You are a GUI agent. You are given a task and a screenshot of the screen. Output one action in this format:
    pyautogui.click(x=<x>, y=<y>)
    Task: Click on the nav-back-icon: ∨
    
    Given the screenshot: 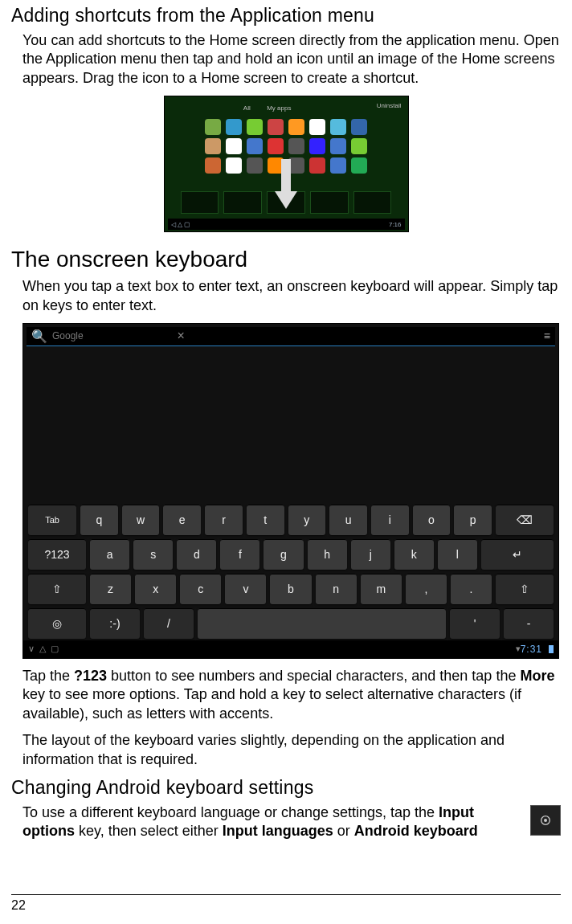 What is the action you would take?
    pyautogui.click(x=31, y=649)
    